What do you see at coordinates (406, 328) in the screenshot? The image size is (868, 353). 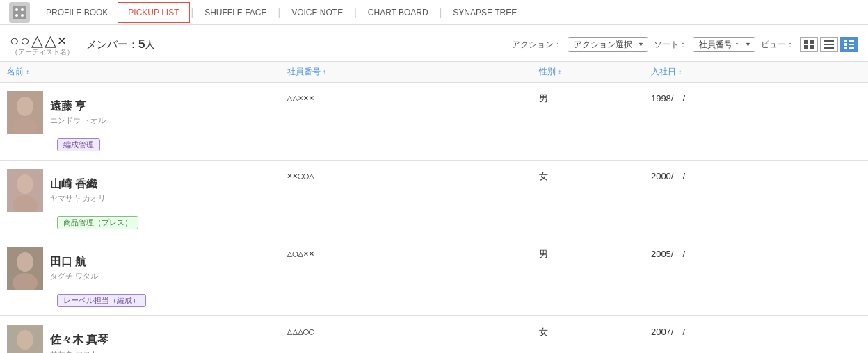 I see `employee-id-value-4: △△△○○` at bounding box center [406, 328].